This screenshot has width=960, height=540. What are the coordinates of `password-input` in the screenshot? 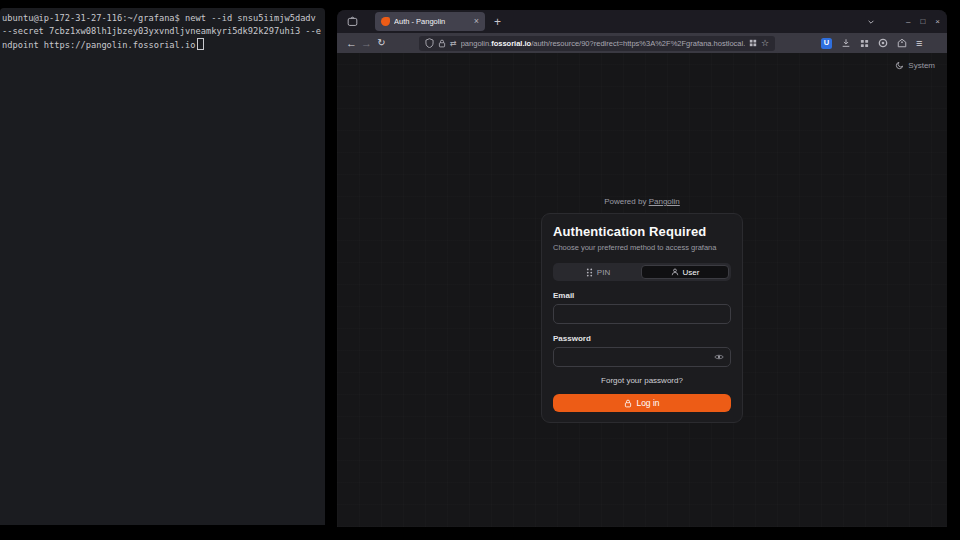 It's located at (642, 360).